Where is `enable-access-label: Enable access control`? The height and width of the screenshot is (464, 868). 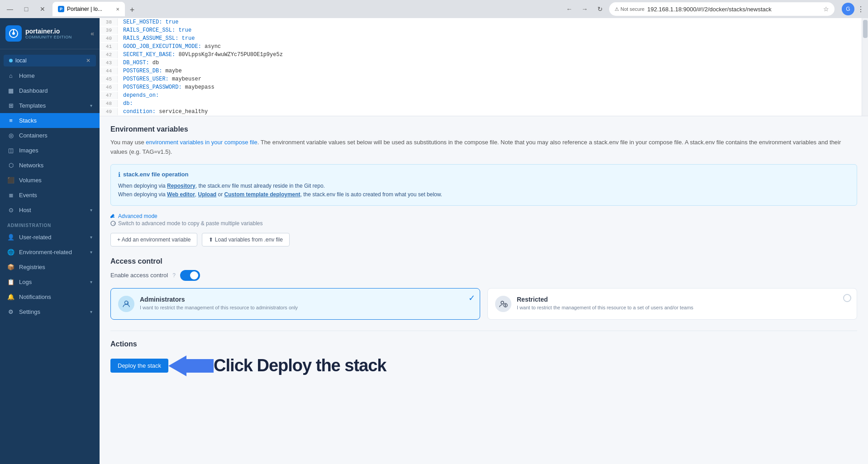
enable-access-label: Enable access control is located at coordinates (139, 275).